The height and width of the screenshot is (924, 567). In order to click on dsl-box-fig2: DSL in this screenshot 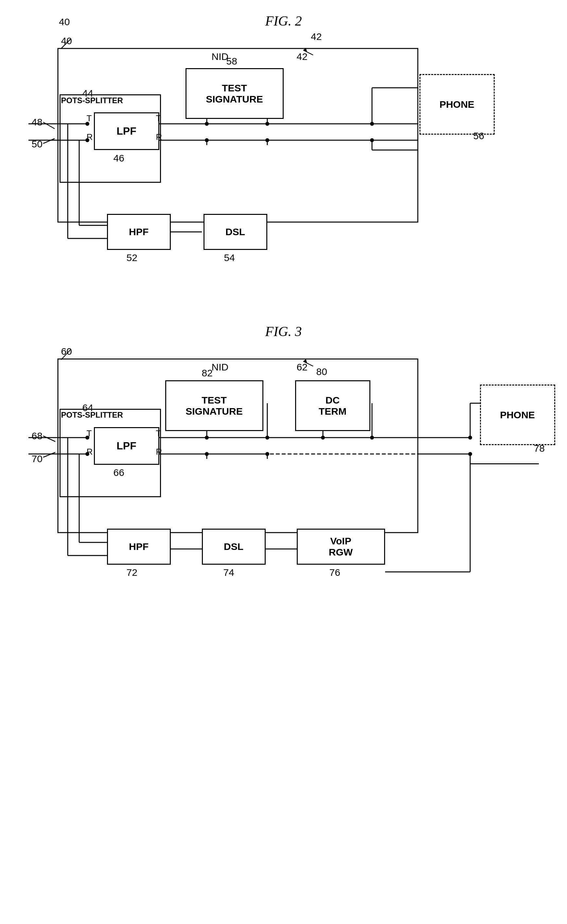, I will do `click(236, 232)`.